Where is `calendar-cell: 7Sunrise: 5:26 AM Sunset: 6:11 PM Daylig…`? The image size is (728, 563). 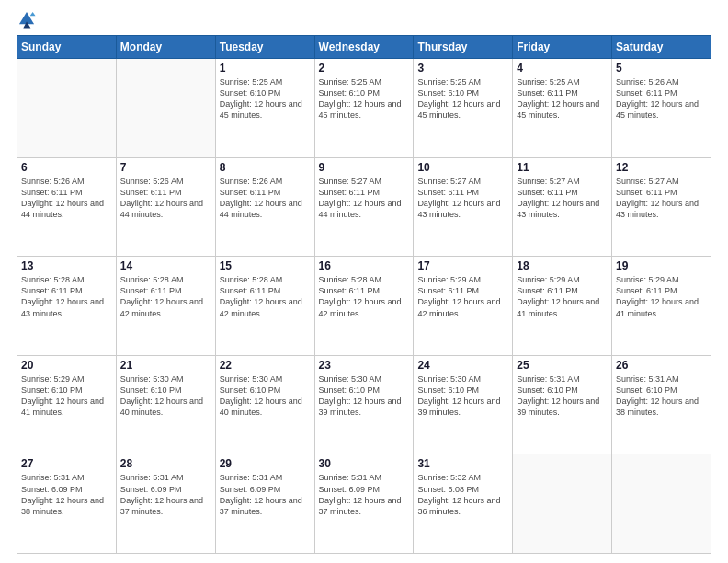
calendar-cell: 7Sunrise: 5:26 AM Sunset: 6:11 PM Daylig… is located at coordinates (165, 207).